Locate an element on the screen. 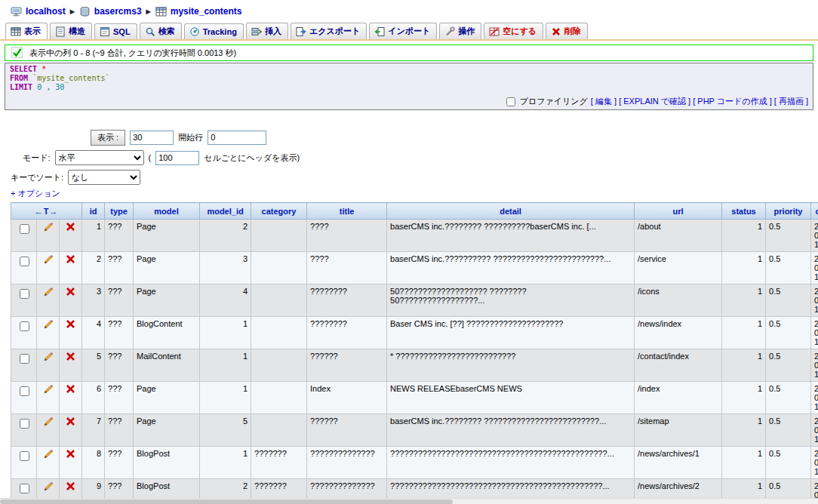  column-header-priority: priority is located at coordinates (789, 211).